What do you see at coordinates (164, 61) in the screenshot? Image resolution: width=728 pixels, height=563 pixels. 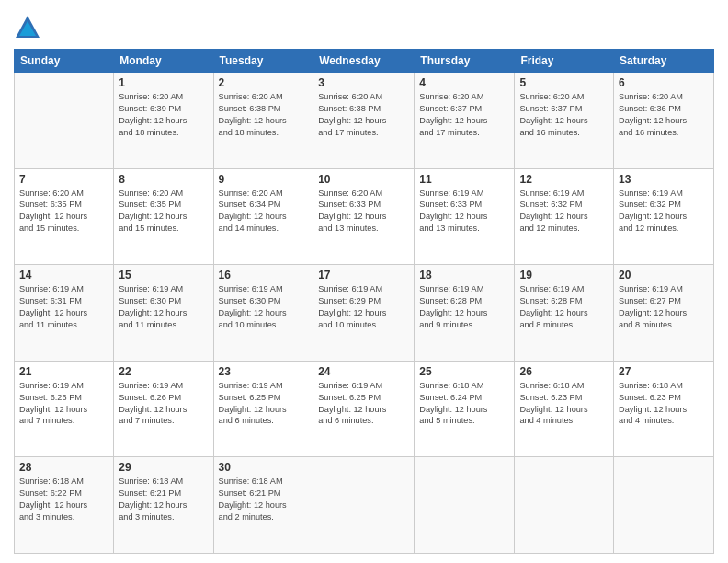 I see `weekday-header-monday: Monday` at bounding box center [164, 61].